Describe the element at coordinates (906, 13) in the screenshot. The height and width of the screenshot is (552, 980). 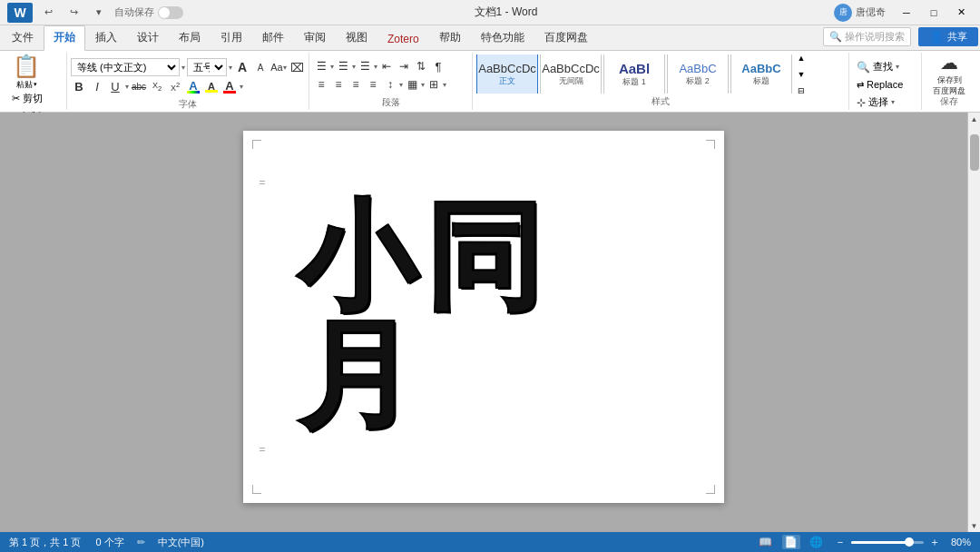
I see `minimize-button: ─` at that location.